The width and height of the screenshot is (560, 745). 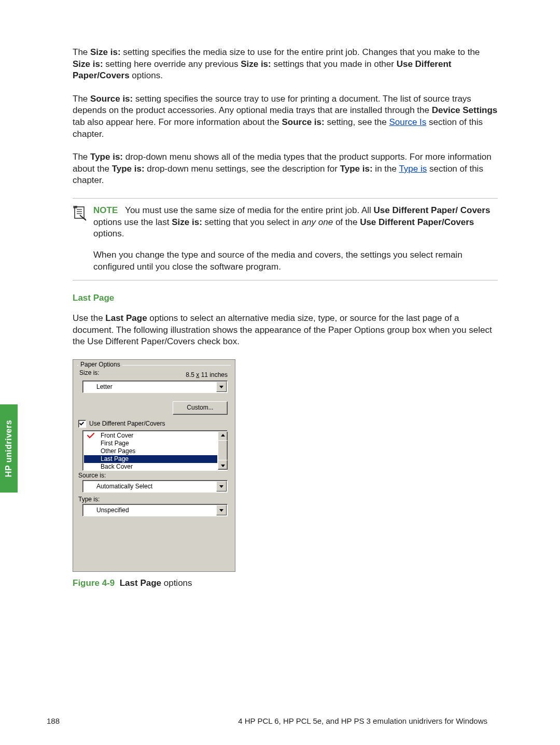 I want to click on list-item-last-page: Last Page, so click(x=150, y=459).